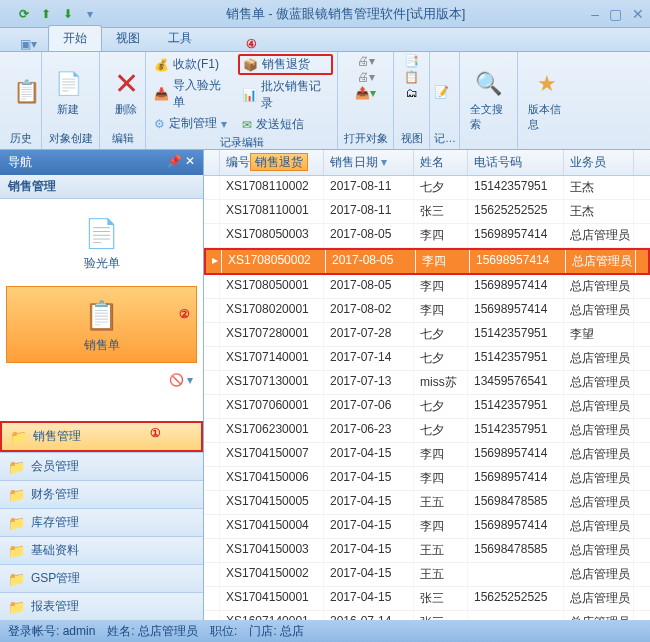  I want to click on cell-phone: 15698478585, so click(516, 502).